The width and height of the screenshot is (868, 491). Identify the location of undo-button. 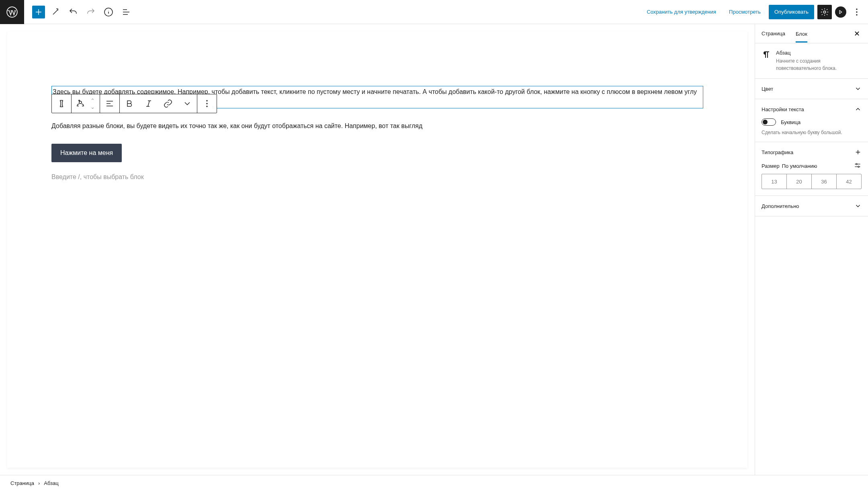
(73, 12).